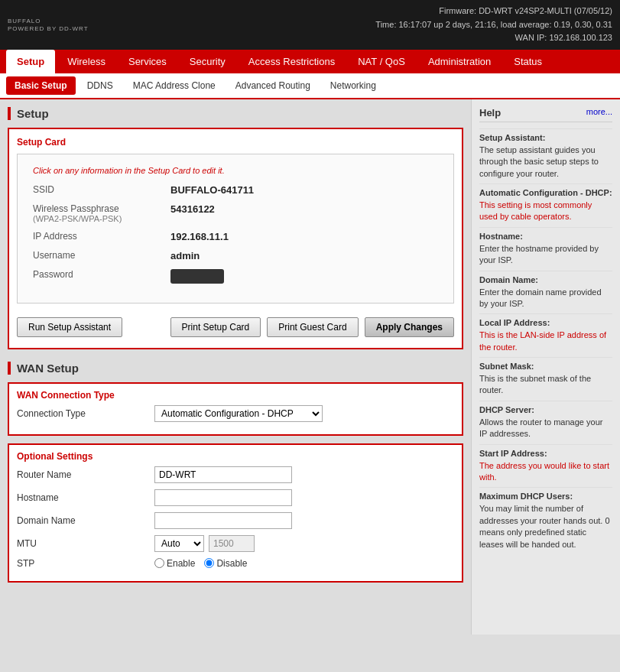 The height and width of the screenshot is (672, 620). What do you see at coordinates (205, 544) in the screenshot?
I see `mtu-controls: Auto Manual` at bounding box center [205, 544].